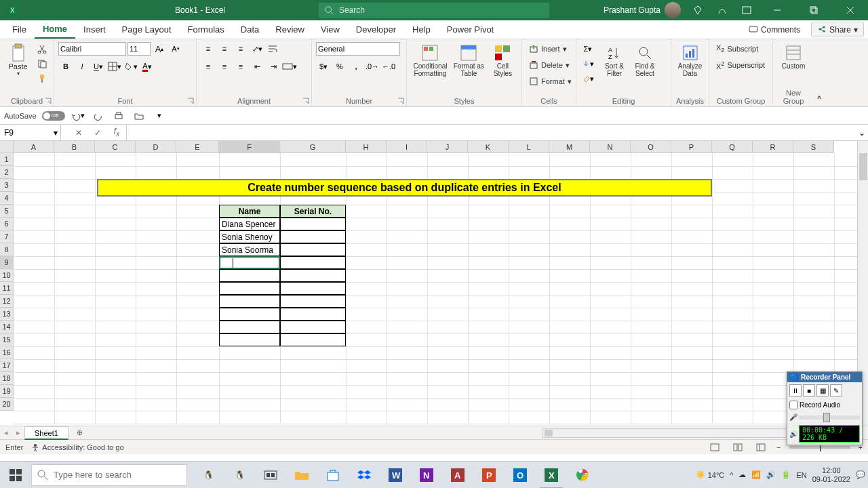  Describe the element at coordinates (146, 30) in the screenshot. I see `tab-page-layout: Page Layout` at that location.